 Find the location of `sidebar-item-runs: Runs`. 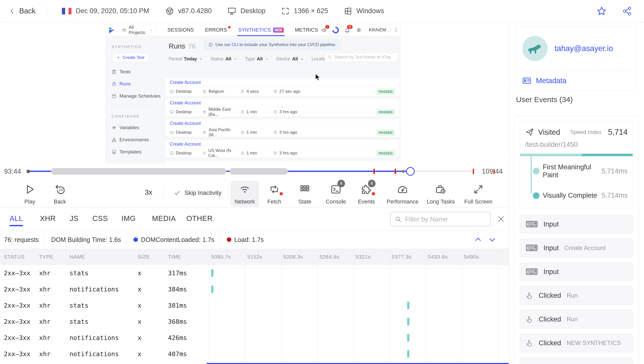

sidebar-item-runs: Runs is located at coordinates (138, 84).